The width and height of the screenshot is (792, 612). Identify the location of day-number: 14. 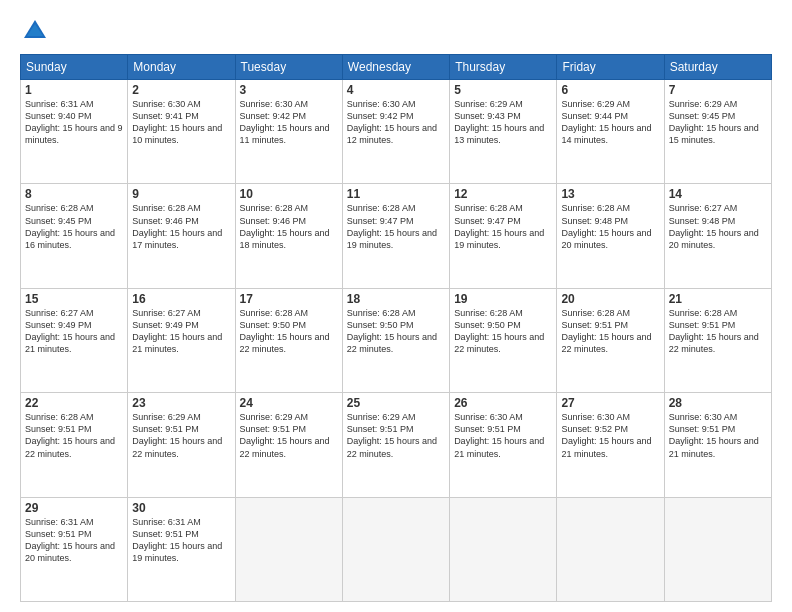
(718, 194).